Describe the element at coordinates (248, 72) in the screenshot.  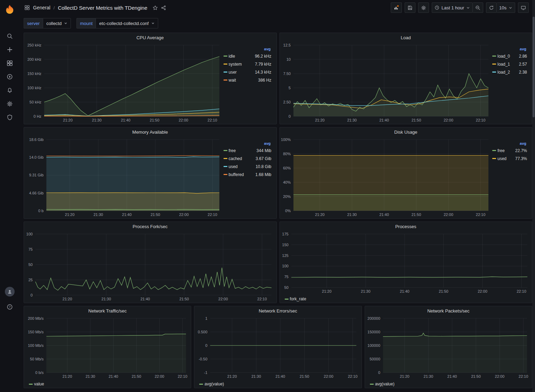
I see `legend-item: user14.3 kHz` at that location.